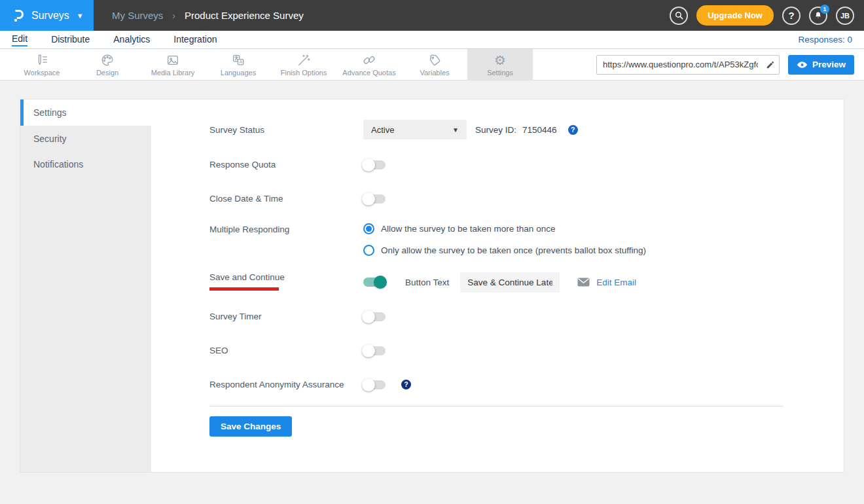  What do you see at coordinates (802, 65) in the screenshot?
I see `eye-icon` at bounding box center [802, 65].